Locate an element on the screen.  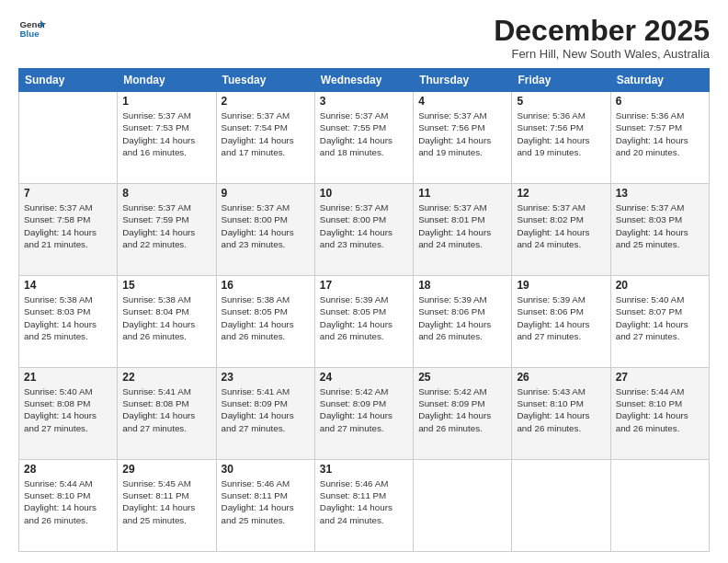
day-cell: 23Sunrise: 5:41 AMSunset: 8:09 PMDayligh… is located at coordinates (265, 414).